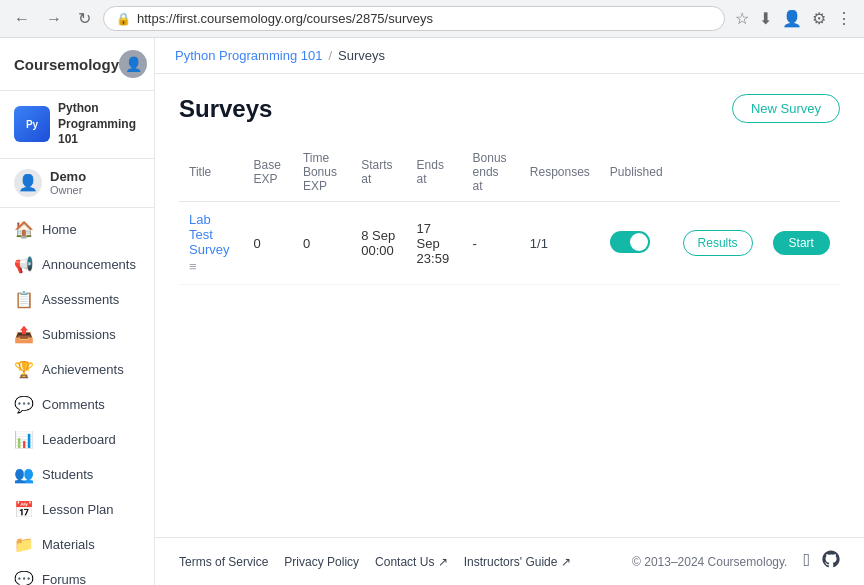 This screenshot has width=864, height=585. What do you see at coordinates (74, 404) in the screenshot?
I see `nav-label: Comments` at bounding box center [74, 404].